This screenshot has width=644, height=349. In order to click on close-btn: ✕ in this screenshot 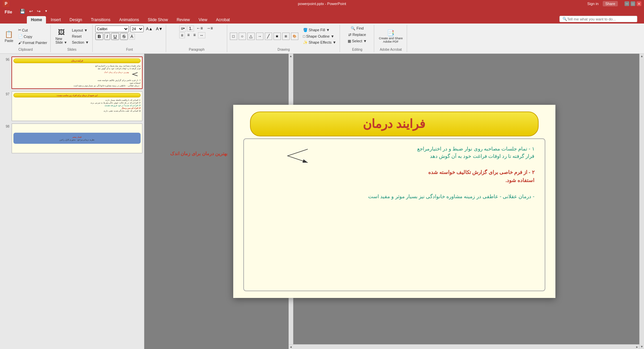, I will do `click(639, 4)`.